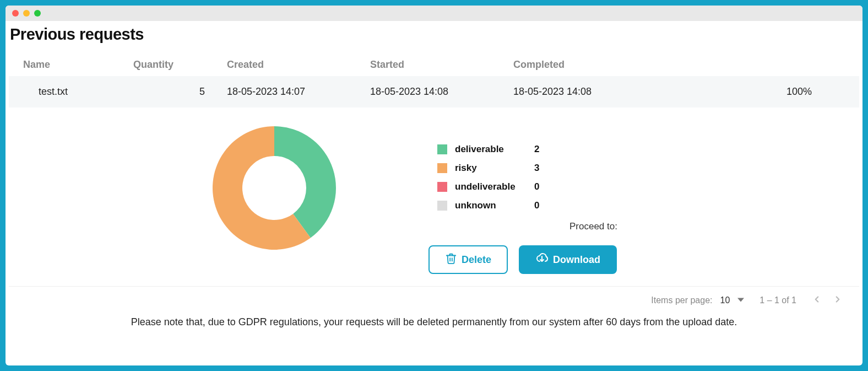 This screenshot has height=371, width=868. I want to click on legend-value: 3, so click(536, 168).